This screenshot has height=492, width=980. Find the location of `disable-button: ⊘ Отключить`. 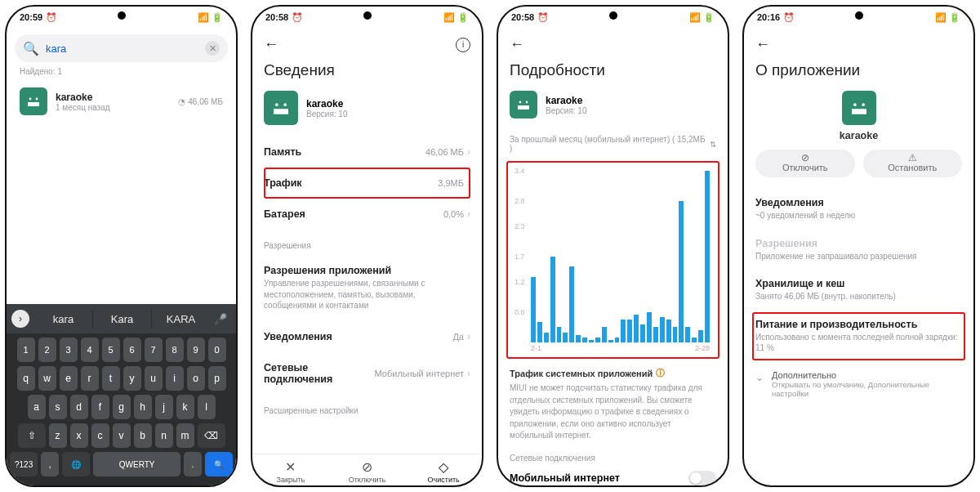

disable-button: ⊘ Отключить is located at coordinates (805, 163).